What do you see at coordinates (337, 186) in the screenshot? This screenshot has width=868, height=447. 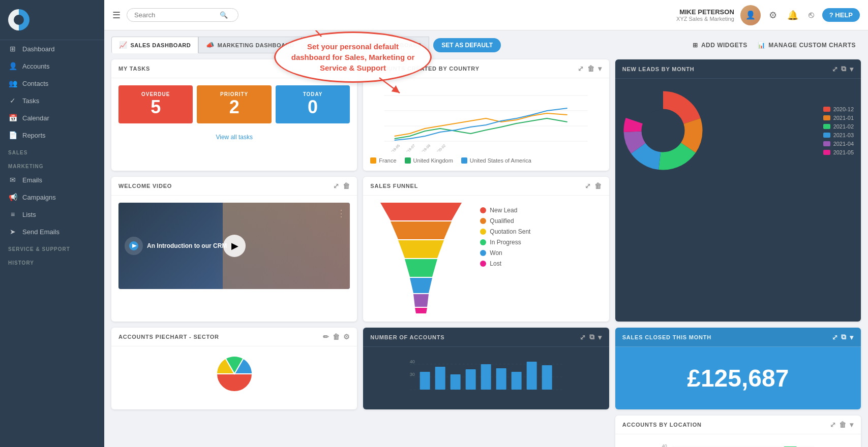 I see `welcome-video-expand-icon: ⤢` at bounding box center [337, 186].